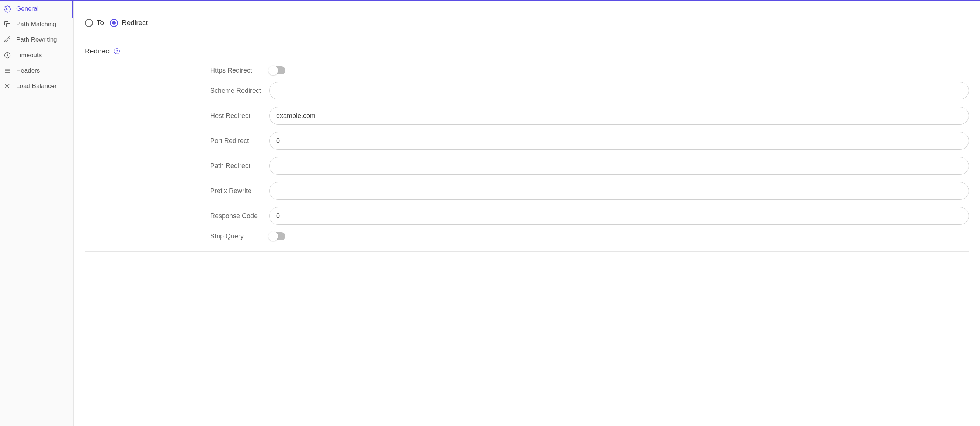 The width and height of the screenshot is (980, 426). I want to click on form-row-scheme-redirect: Scheme Redirect, so click(590, 91).